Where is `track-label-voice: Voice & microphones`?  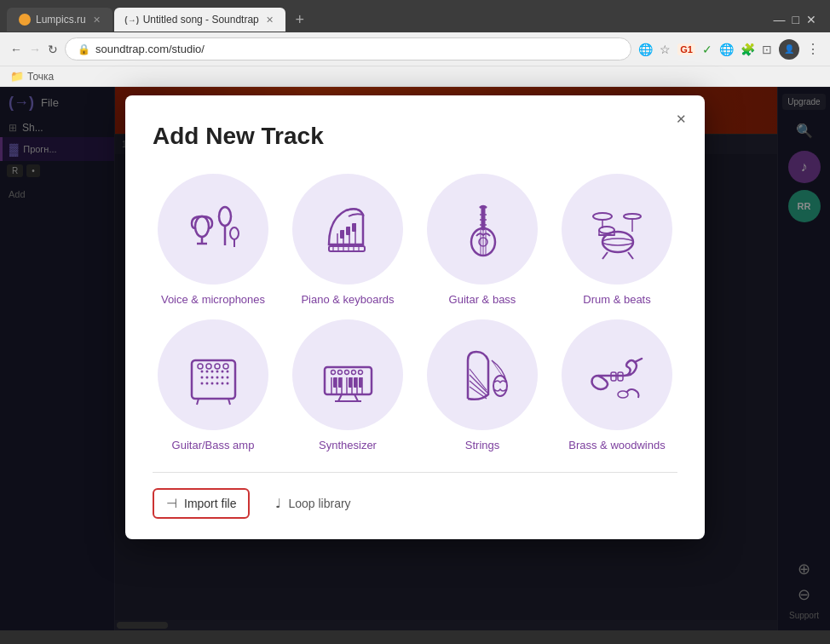
track-label-voice: Voice & microphones is located at coordinates (213, 300).